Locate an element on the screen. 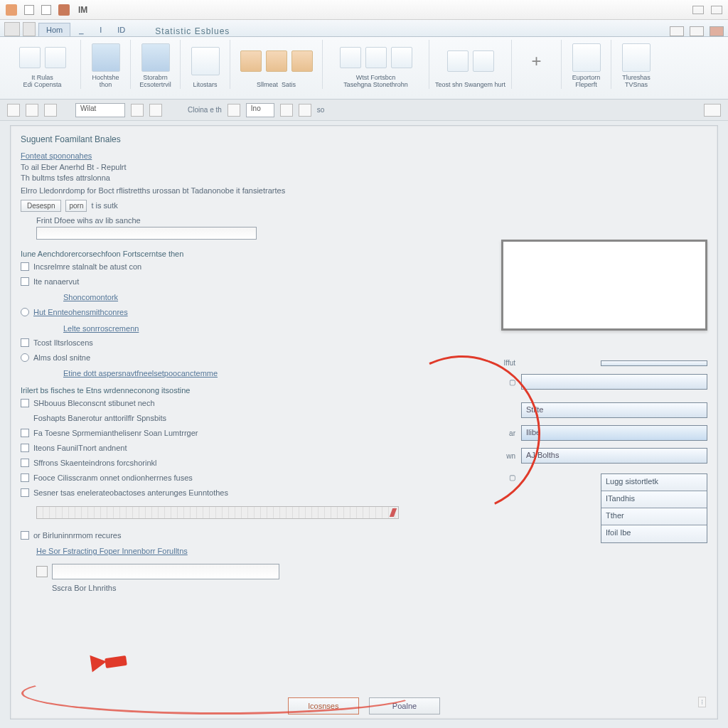 The height and width of the screenshot is (728, 728). file-button is located at coordinates (12, 29).